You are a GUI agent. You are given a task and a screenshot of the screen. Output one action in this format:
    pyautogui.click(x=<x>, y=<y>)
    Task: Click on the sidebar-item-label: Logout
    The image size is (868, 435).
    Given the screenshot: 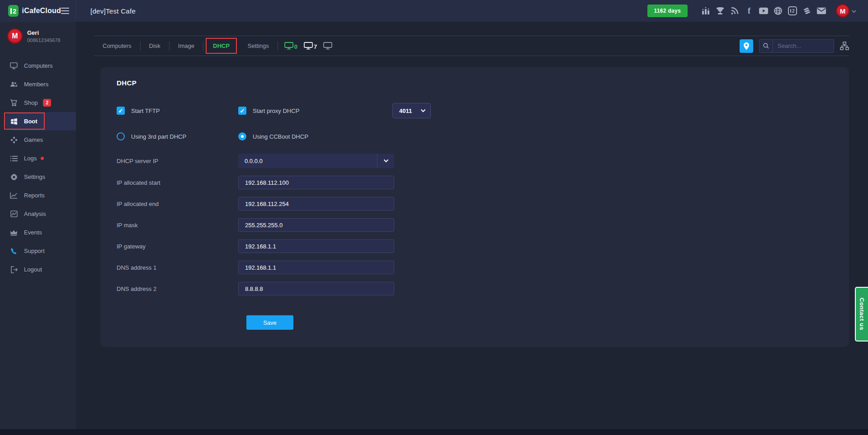 What is the action you would take?
    pyautogui.click(x=33, y=269)
    